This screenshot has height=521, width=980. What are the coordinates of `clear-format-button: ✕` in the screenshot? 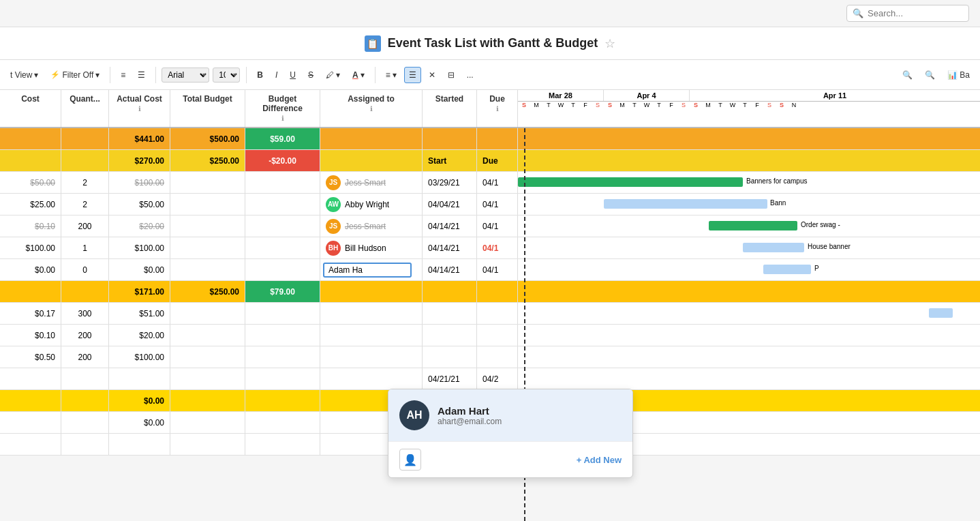 It's located at (432, 75).